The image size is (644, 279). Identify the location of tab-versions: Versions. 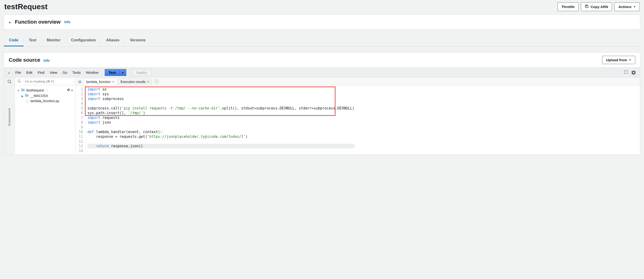
(138, 40).